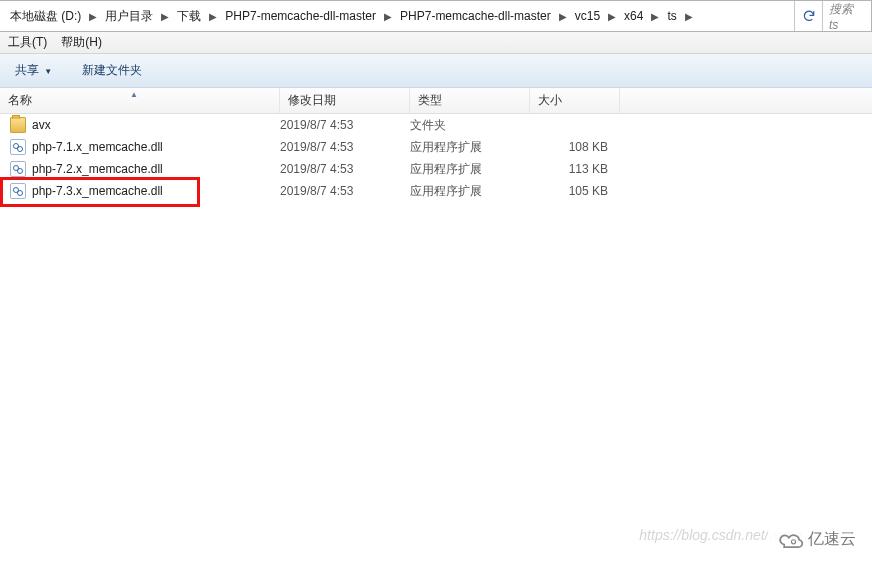  I want to click on column-type: 类型, so click(470, 100).